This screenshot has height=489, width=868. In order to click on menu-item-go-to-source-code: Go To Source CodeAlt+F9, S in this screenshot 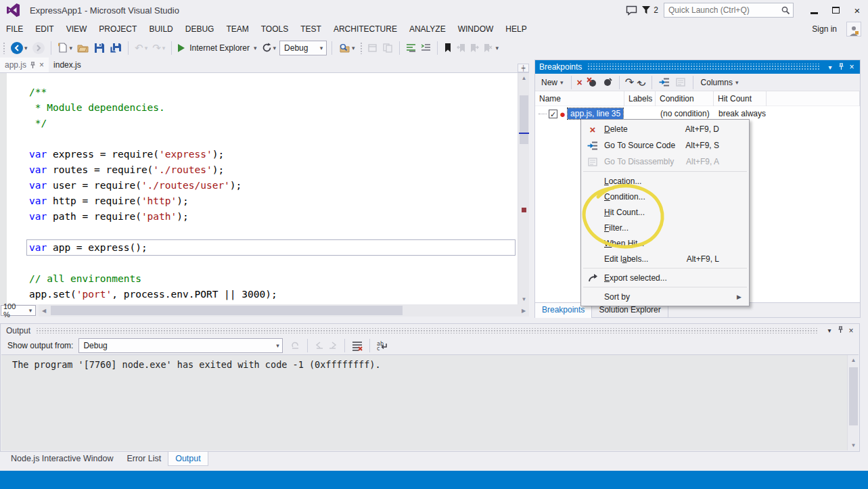, I will do `click(665, 145)`.